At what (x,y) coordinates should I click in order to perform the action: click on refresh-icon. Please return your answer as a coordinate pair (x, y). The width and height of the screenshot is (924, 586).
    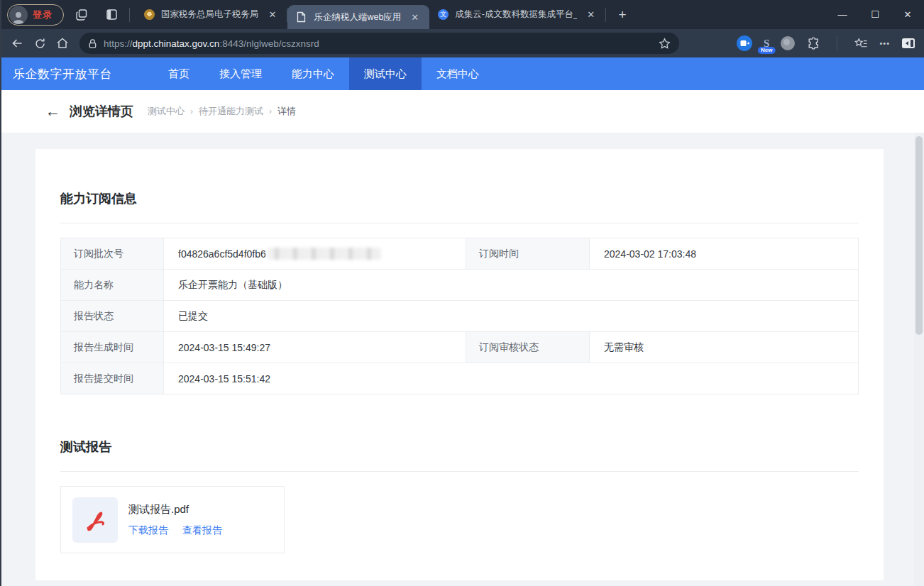
    Looking at the image, I should click on (40, 43).